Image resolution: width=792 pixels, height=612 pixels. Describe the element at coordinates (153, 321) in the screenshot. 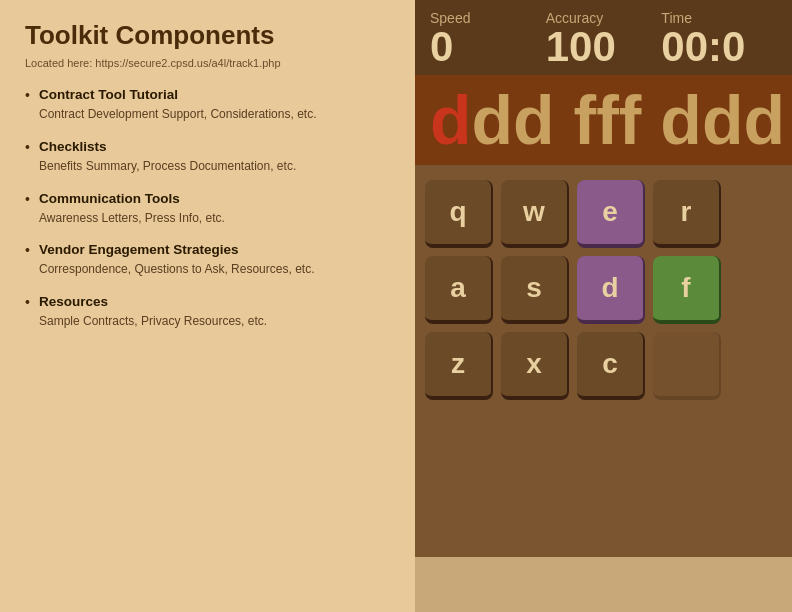

I see `item-desc: Sample Contracts, Privacy Resources, etc…` at that location.